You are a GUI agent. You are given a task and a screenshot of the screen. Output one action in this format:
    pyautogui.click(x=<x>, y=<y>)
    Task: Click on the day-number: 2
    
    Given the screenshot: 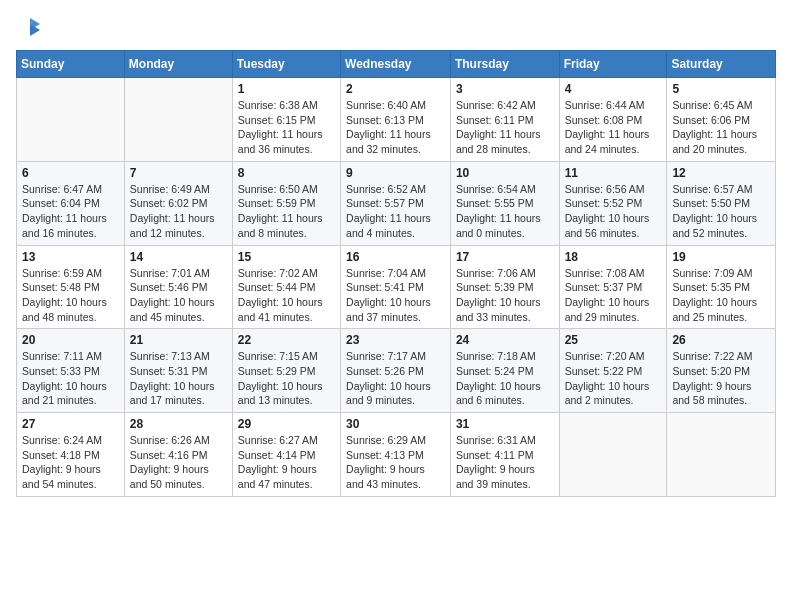 What is the action you would take?
    pyautogui.click(x=396, y=89)
    